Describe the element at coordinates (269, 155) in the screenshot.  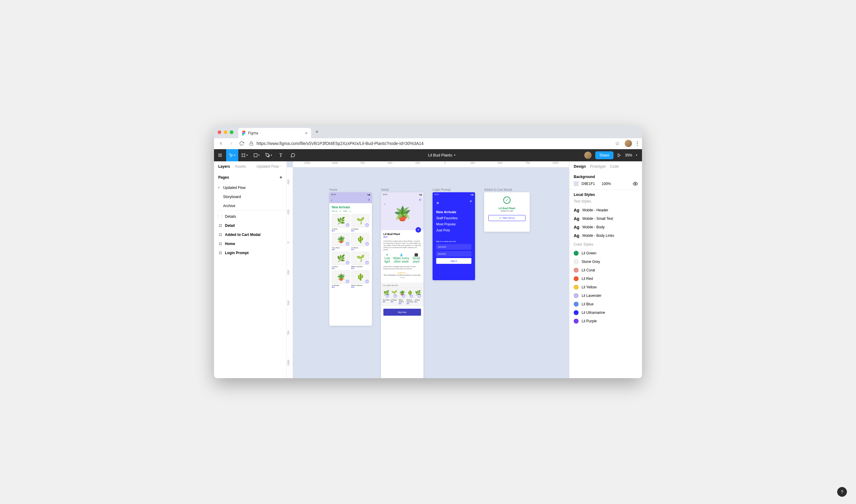
I see `pen-tool: ▾` at that location.